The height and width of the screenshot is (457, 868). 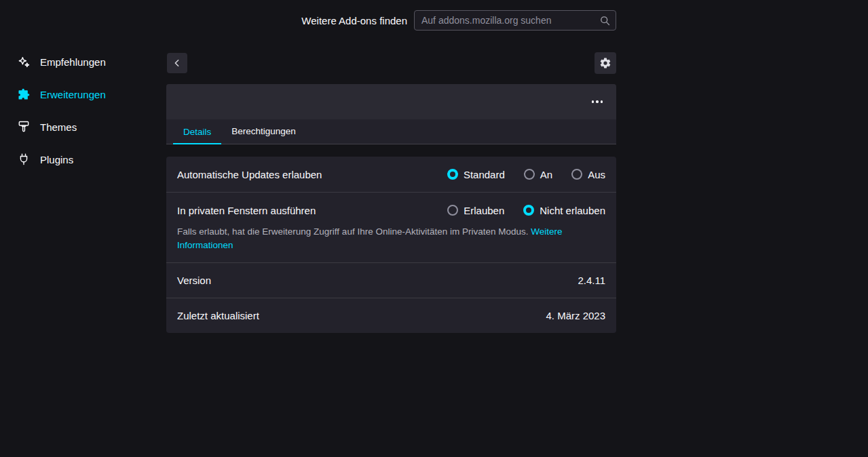 I want to click on sidebar-item-empfehlungen: Empfehlungen, so click(x=83, y=62).